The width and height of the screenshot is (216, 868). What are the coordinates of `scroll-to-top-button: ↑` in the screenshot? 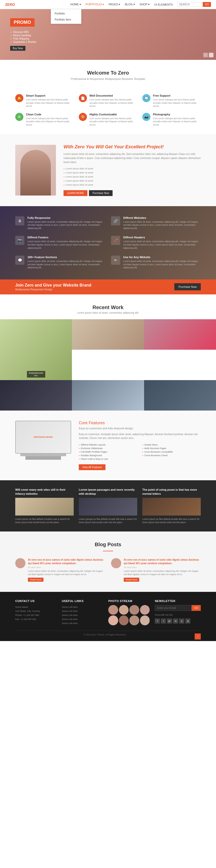 It's located at (198, 637).